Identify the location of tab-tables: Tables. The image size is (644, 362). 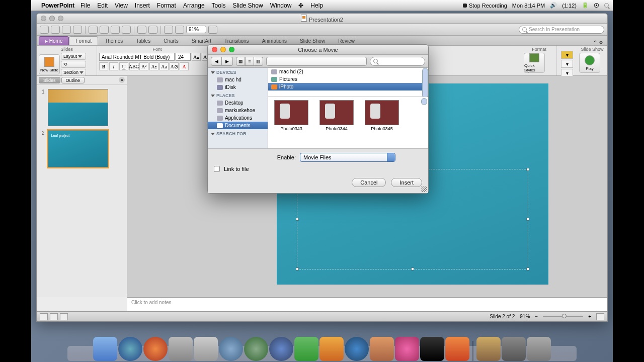
(143, 41).